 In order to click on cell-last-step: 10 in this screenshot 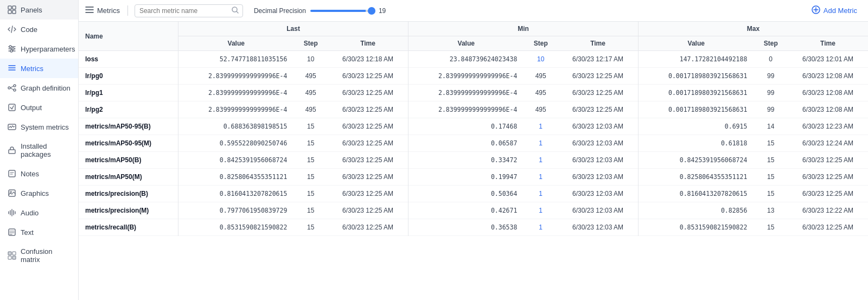, I will do `click(310, 60)`.